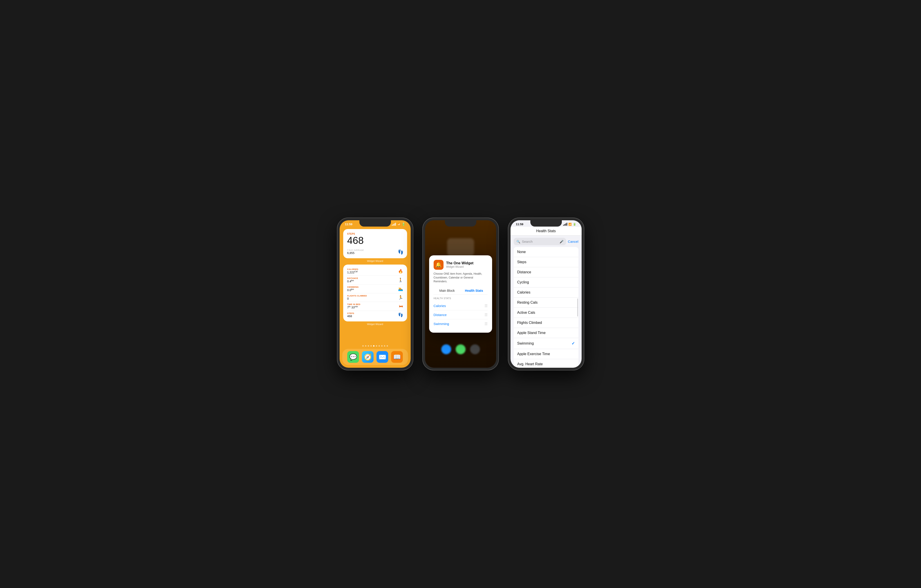 The height and width of the screenshot is (588, 921). I want to click on item-label-active-cals: Active Cals, so click(526, 313).